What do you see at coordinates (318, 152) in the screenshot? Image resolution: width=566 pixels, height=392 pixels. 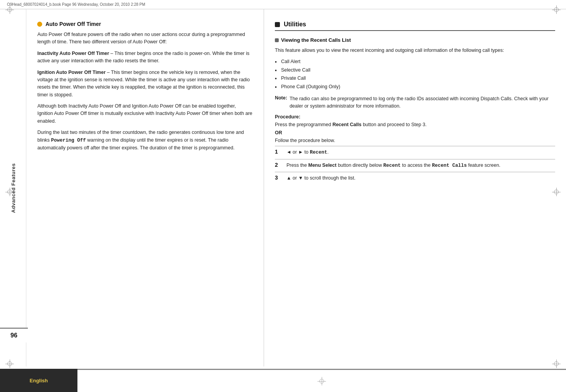 I see `recent-mono-1: Recent` at bounding box center [318, 152].